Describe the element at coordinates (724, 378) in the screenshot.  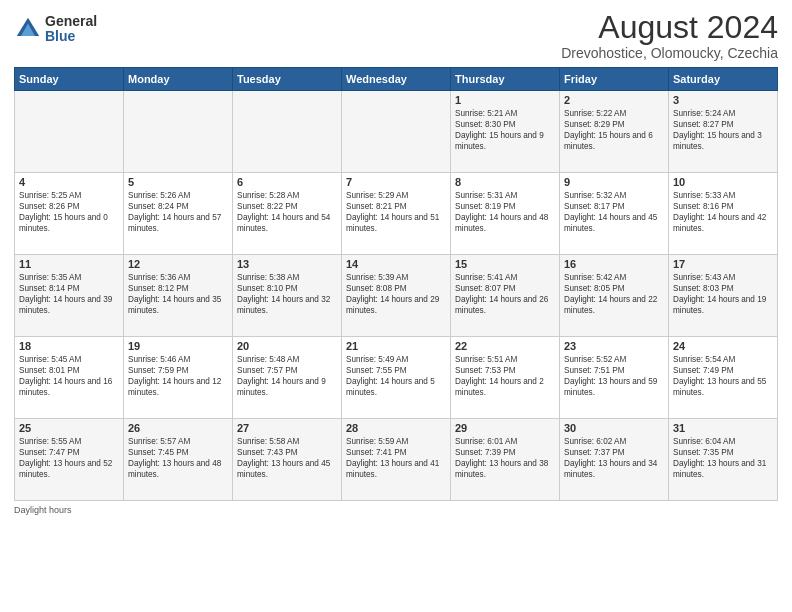
I see `day-cell: 24Sunrise: 5:54 AM Sunset: 7:49 PM Dayli…` at that location.